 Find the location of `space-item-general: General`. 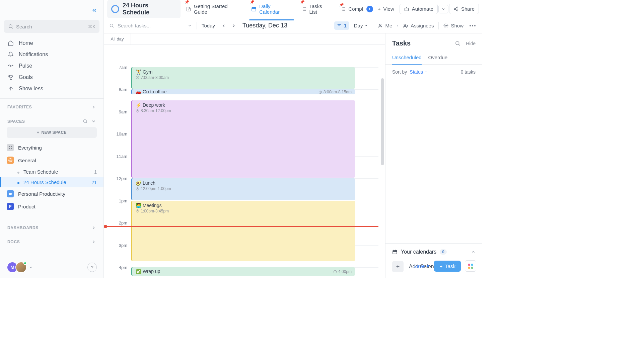

space-item-general: General is located at coordinates (52, 160).